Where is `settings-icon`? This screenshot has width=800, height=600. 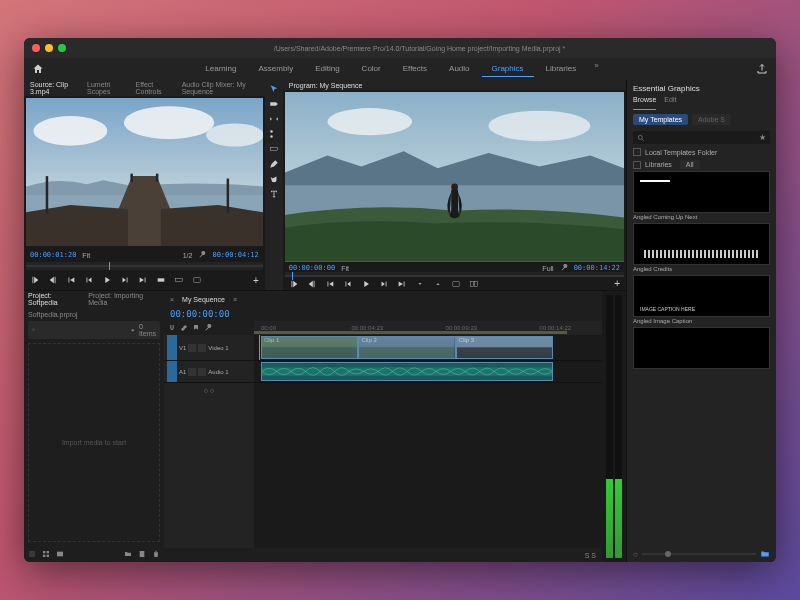 settings-icon is located at coordinates (208, 328).